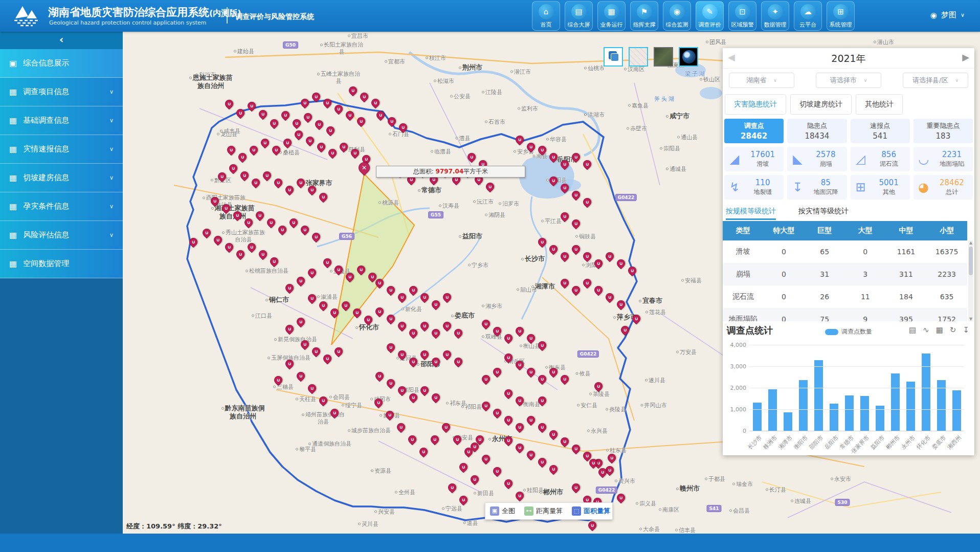  What do you see at coordinates (669, 510) in the screenshot?
I see `map-label: 南康区` at bounding box center [669, 510].